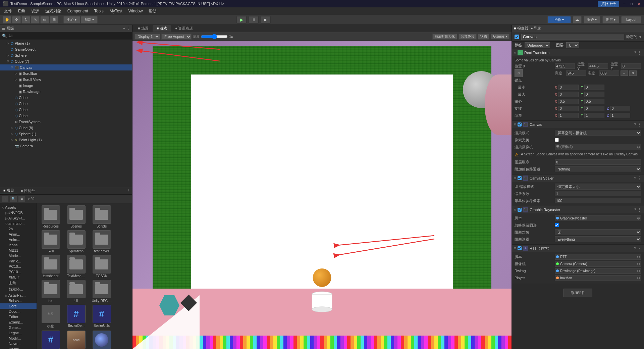 Image resolution: width=644 pixels, height=349 pixels. I want to click on gizmos-btn: Gizmos ▾, so click(500, 36).